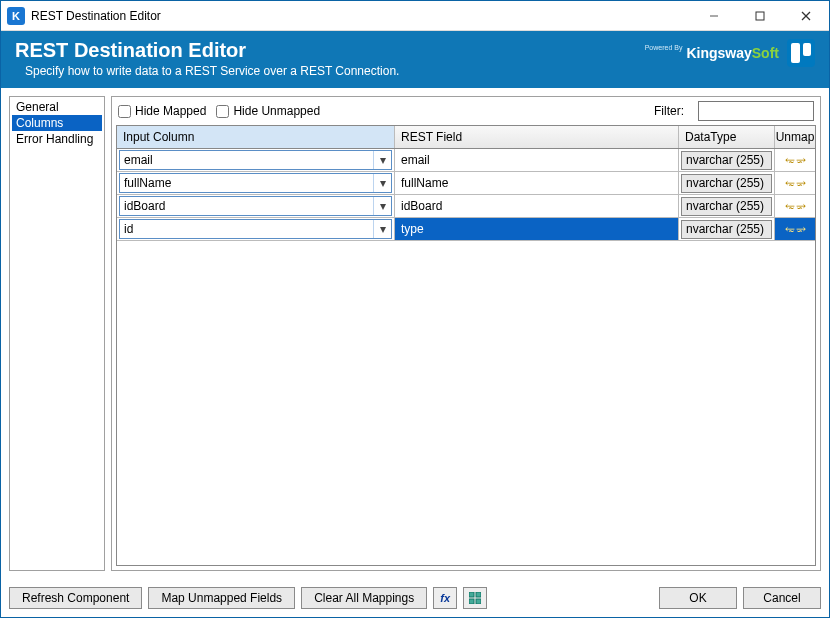 This screenshot has height=618, width=830. What do you see at coordinates (766, 53) in the screenshot?
I see `brand-text-b: Soft` at bounding box center [766, 53].